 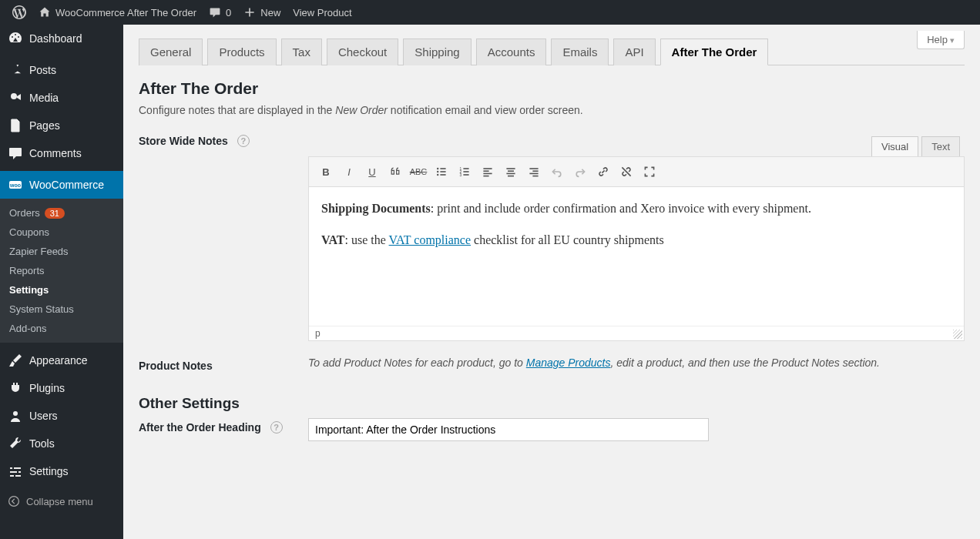 I want to click on sidebar-item-users: Users, so click(x=62, y=416).